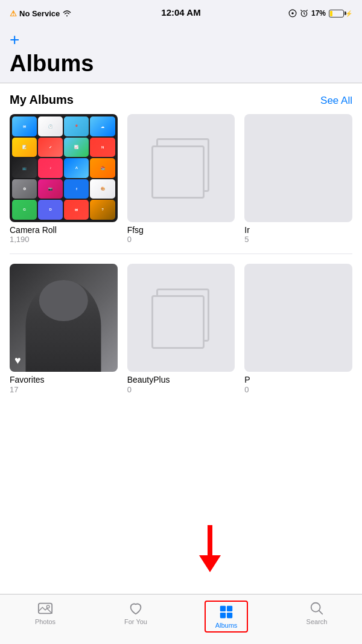 The width and height of the screenshot is (362, 644). Describe the element at coordinates (317, 613) in the screenshot. I see `tab-search: Search` at that location.